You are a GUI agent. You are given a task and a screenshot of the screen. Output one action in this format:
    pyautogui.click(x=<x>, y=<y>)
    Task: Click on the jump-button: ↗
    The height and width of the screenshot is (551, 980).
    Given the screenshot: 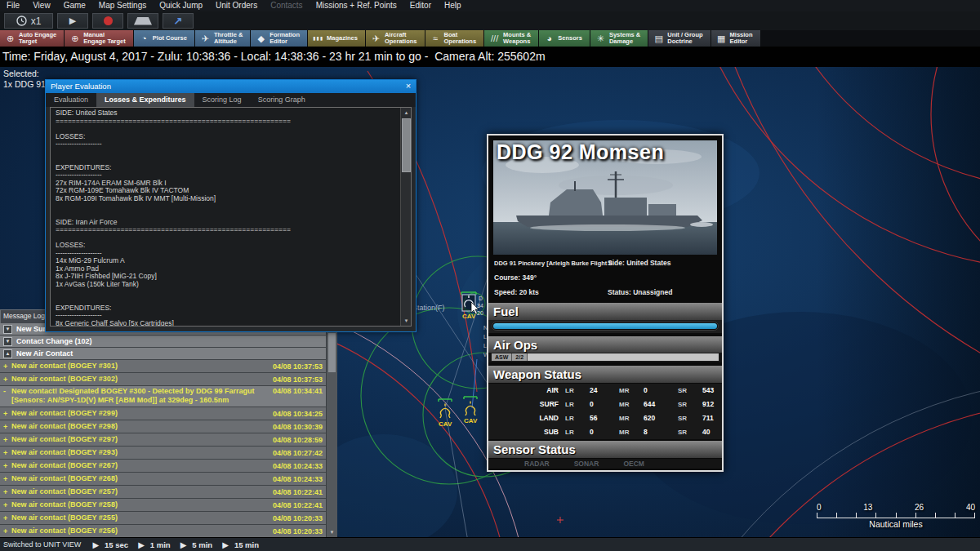 What is the action you would take?
    pyautogui.click(x=178, y=21)
    